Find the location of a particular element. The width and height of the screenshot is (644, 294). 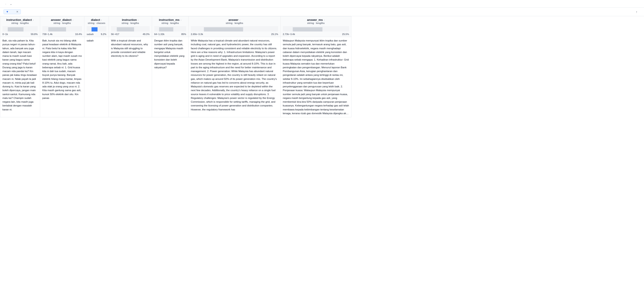

col-name-instruction_ms: instruction_ms↕ is located at coordinates (170, 20).